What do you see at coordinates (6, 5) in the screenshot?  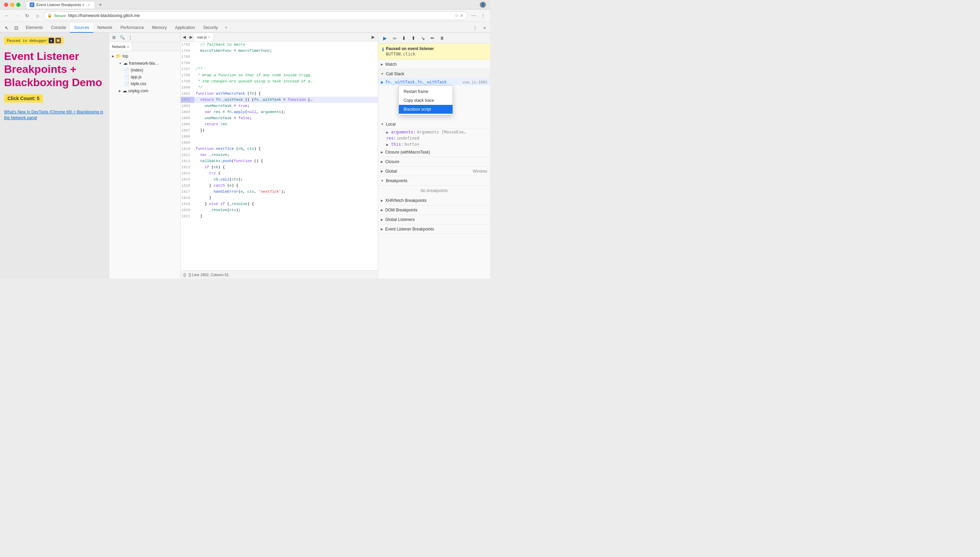 I see `close-window-button` at bounding box center [6, 5].